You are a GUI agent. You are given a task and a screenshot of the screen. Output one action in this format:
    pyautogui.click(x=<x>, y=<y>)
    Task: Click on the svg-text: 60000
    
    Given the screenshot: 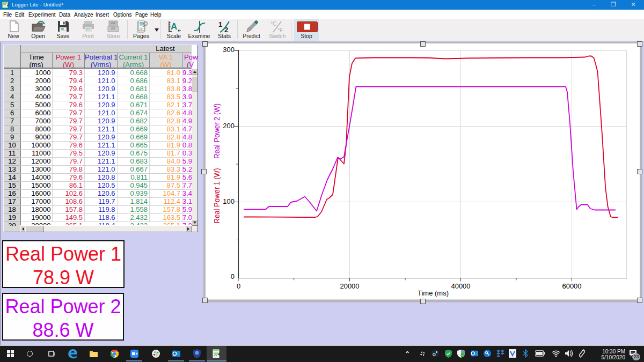 What is the action you would take?
    pyautogui.click(x=572, y=286)
    